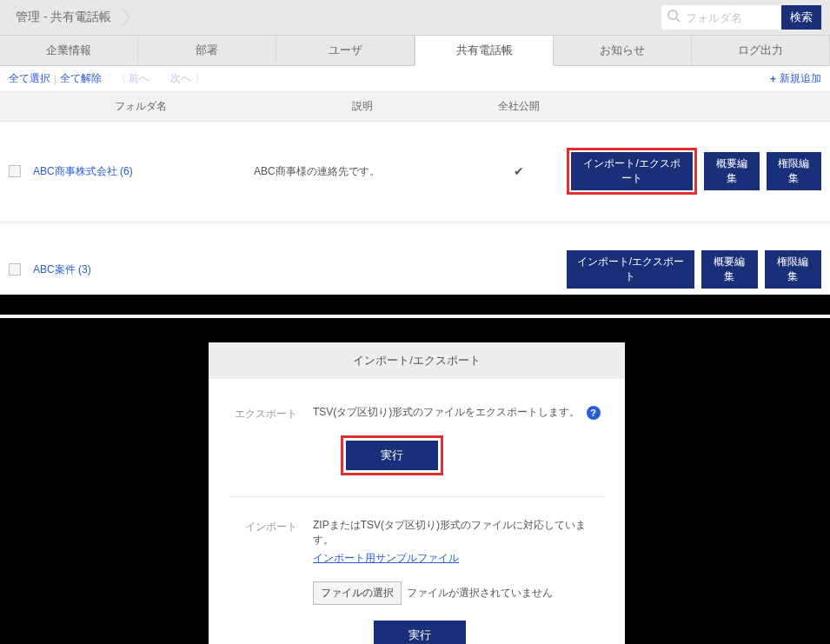 Image resolution: width=830 pixels, height=644 pixels. I want to click on file-status: ファイルが選択されていません, so click(480, 593).